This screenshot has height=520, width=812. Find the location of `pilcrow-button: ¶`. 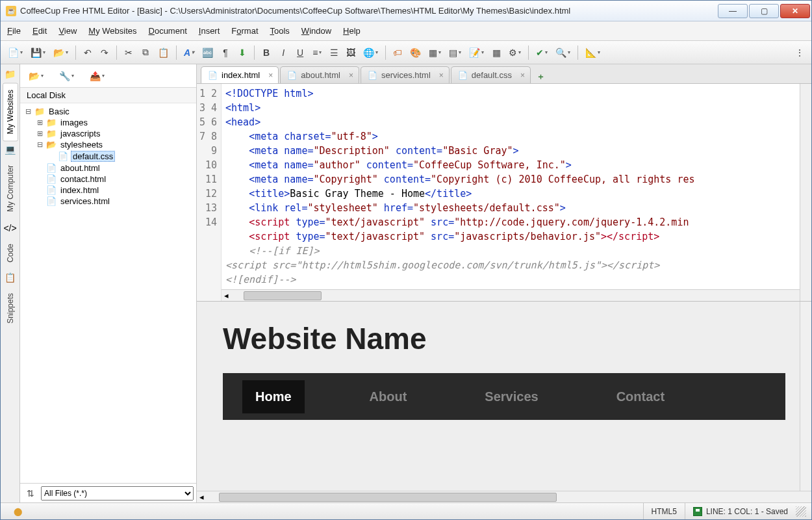

pilcrow-button: ¶ is located at coordinates (225, 53).